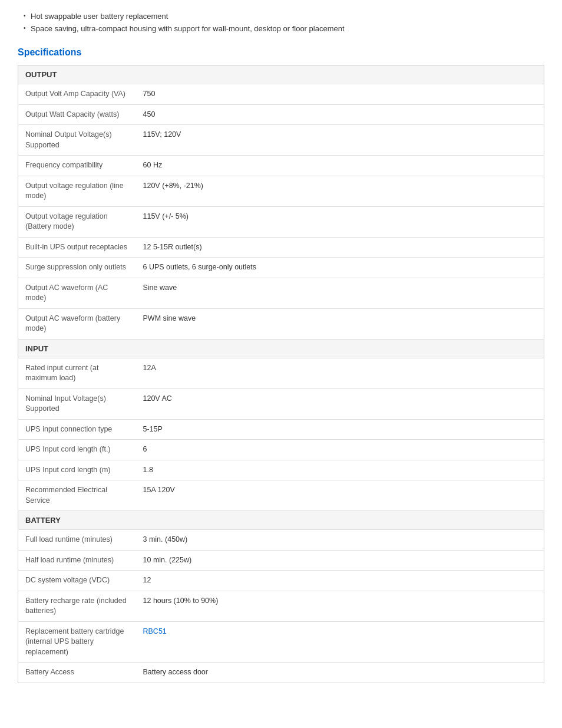 Image resolution: width=562 pixels, height=728 pixels. I want to click on row-value: 450, so click(340, 114).